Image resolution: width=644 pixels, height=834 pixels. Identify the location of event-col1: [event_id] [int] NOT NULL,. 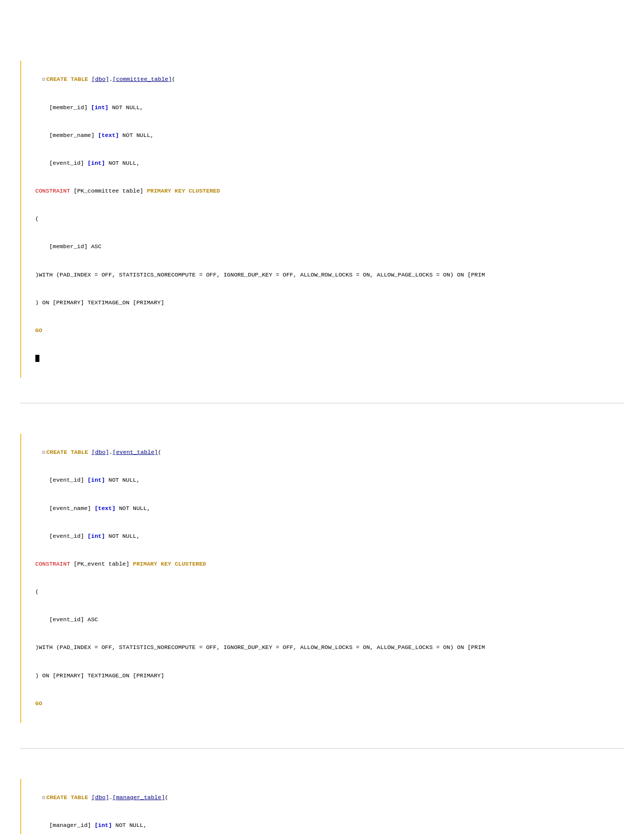
(322, 480).